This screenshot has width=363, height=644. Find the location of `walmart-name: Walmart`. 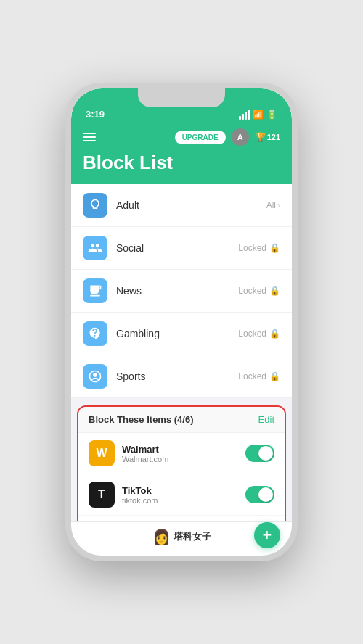

walmart-name: Walmart is located at coordinates (184, 450).